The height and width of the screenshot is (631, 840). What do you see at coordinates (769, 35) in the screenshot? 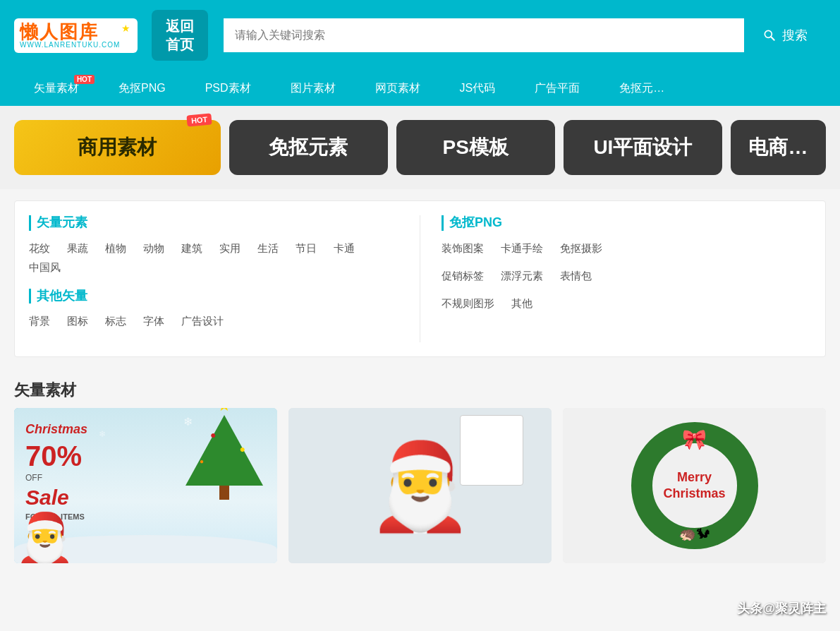
I see `search-icon` at bounding box center [769, 35].